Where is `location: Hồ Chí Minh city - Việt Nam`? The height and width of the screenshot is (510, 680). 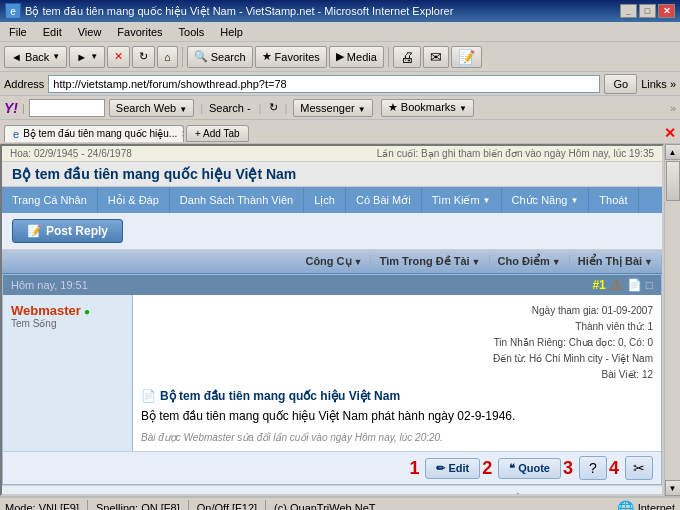 location: Hồ Chí Minh city - Việt Nam is located at coordinates (591, 358).